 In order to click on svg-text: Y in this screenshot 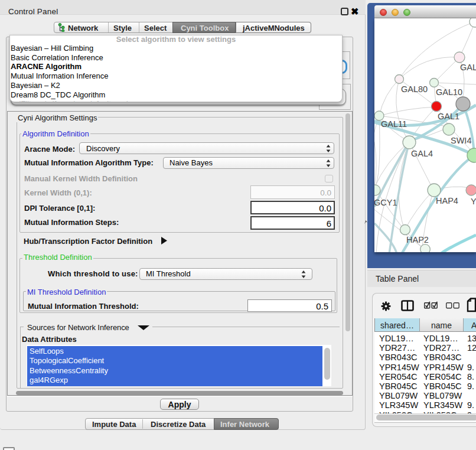, I will do `click(474, 201)`.